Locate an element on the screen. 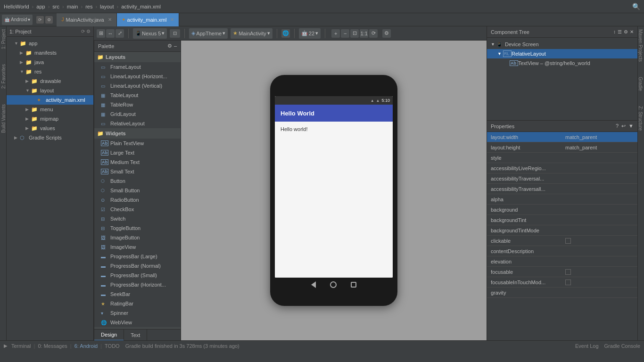 This screenshot has width=644, height=362. prop-row-clickable: clickable is located at coordinates (562, 241).